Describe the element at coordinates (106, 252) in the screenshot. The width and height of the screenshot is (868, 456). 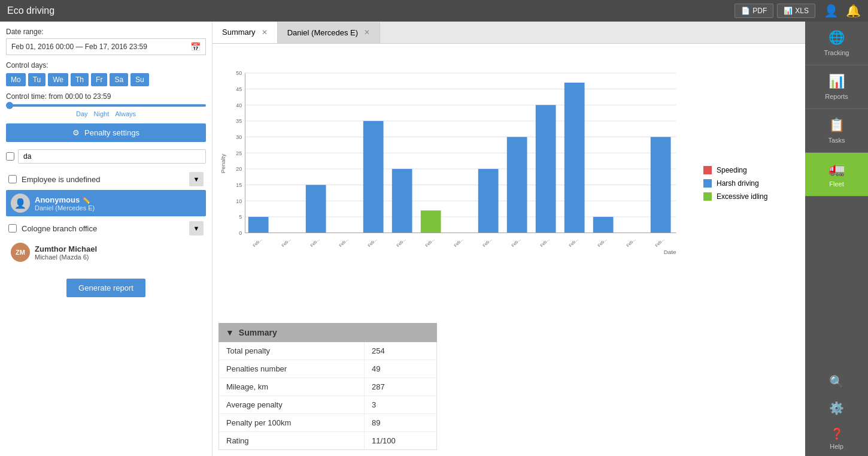
I see `driver-row-zumthor: ZM Zumthor Michael Michael (Mazda 6)` at that location.